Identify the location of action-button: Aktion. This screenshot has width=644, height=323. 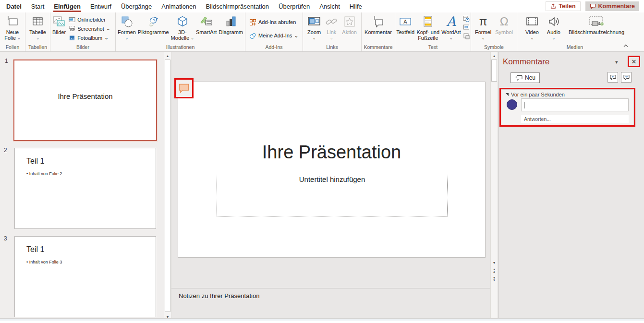
(350, 24).